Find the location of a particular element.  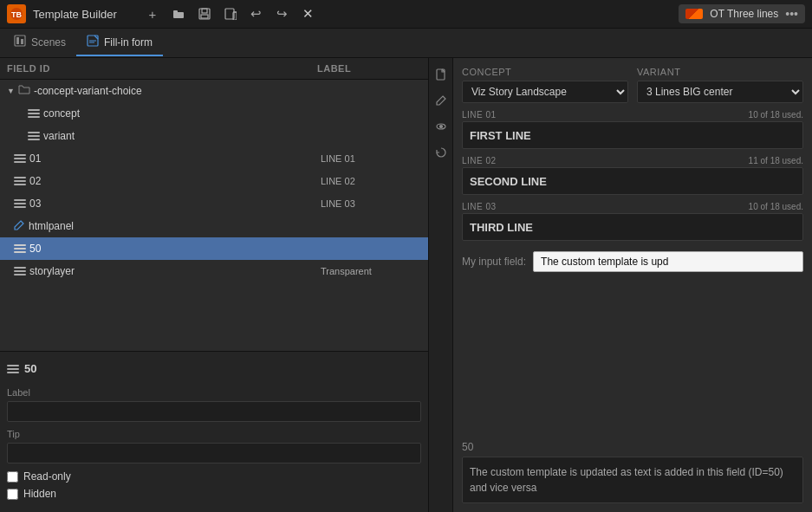

tree-row: 03 LINE 03 is located at coordinates (214, 204).